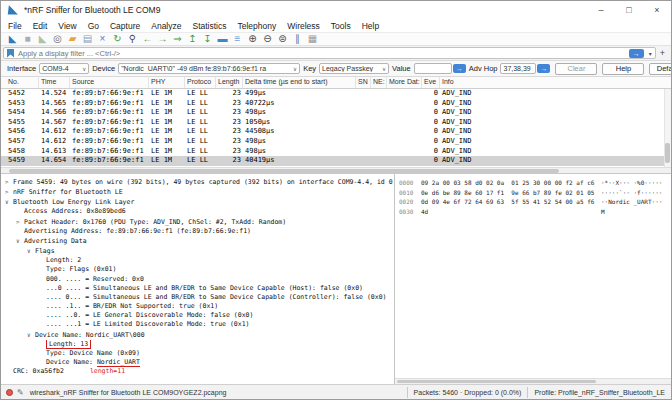 The image size is (672, 400). What do you see at coordinates (668, 128) in the screenshot?
I see `packet-list-vertical-scrollbar` at bounding box center [668, 128].